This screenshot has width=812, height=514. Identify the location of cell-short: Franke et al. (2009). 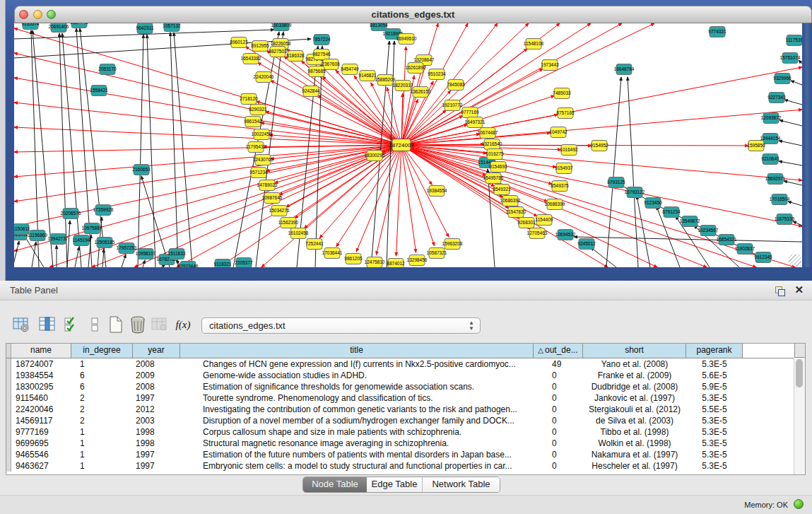
(635, 375).